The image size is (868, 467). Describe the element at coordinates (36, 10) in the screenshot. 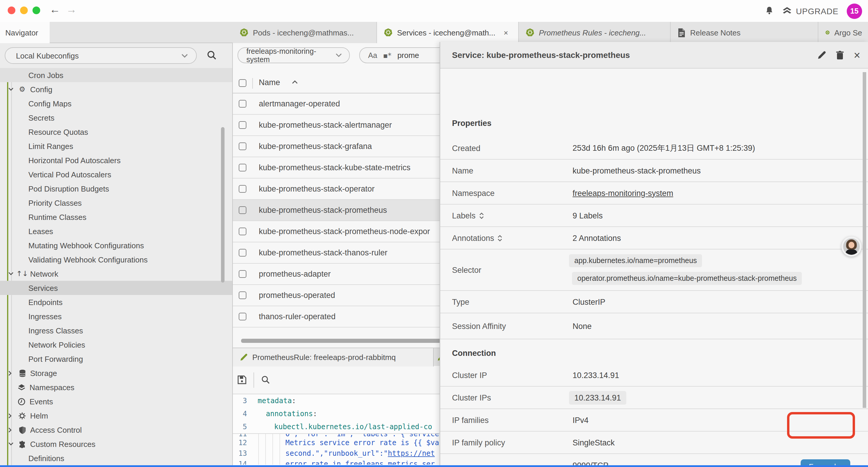

I see `zoom-window-button` at that location.